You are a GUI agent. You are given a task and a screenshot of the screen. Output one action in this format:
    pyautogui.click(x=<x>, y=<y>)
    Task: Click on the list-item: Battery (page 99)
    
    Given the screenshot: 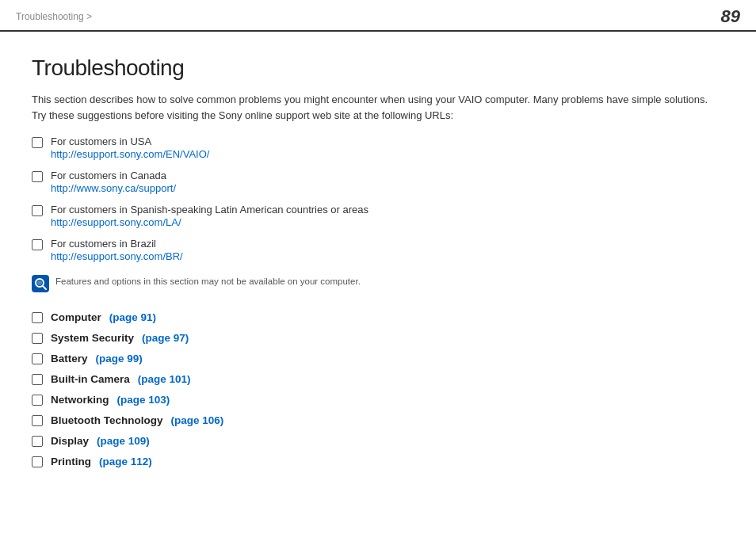 What is the action you would take?
    pyautogui.click(x=378, y=358)
    